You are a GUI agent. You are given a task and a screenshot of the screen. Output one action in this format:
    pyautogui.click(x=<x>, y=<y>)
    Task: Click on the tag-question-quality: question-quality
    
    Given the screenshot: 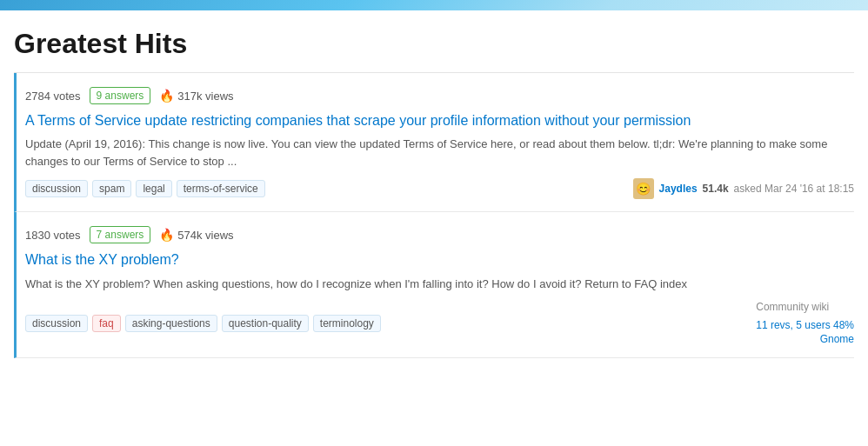 What is the action you would take?
    pyautogui.click(x=265, y=323)
    